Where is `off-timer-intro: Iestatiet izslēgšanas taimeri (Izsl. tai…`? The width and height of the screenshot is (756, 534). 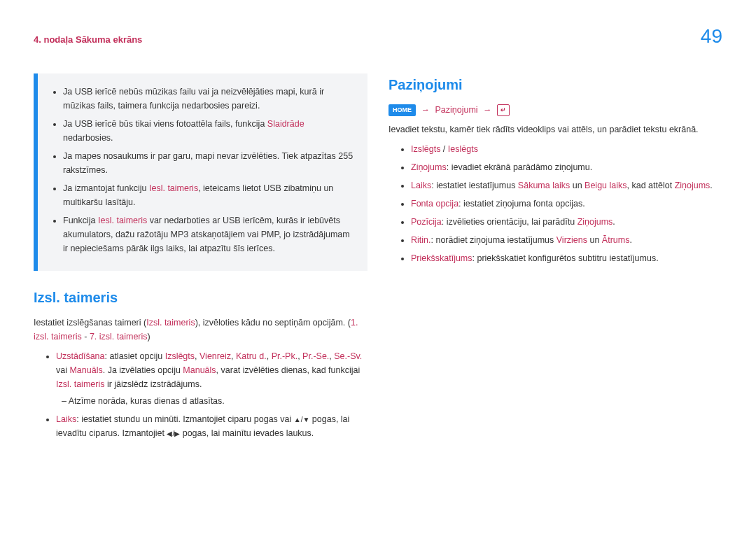 off-timer-intro: Iestatiet izslēgšanas taimeri (Izsl. tai… is located at coordinates (200, 330).